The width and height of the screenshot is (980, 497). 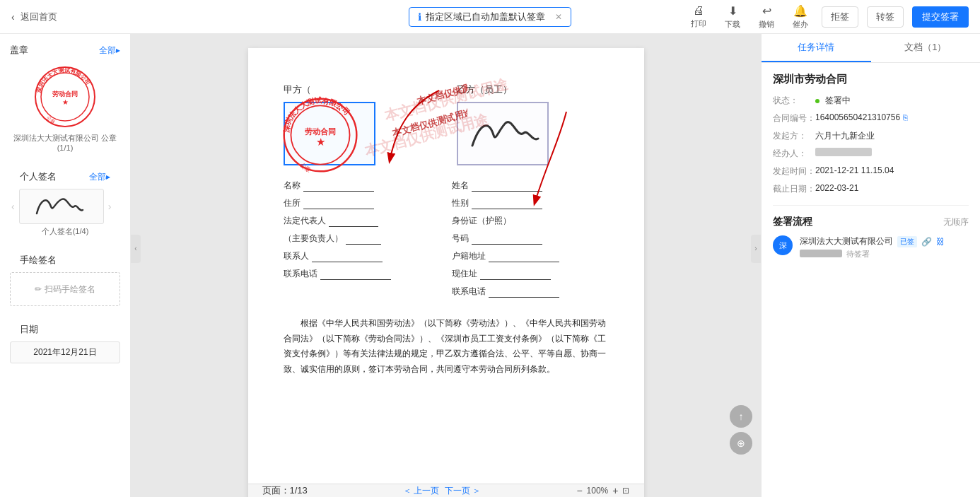 What do you see at coordinates (840, 17) in the screenshot?
I see `reject-button: 拒签` at bounding box center [840, 17].